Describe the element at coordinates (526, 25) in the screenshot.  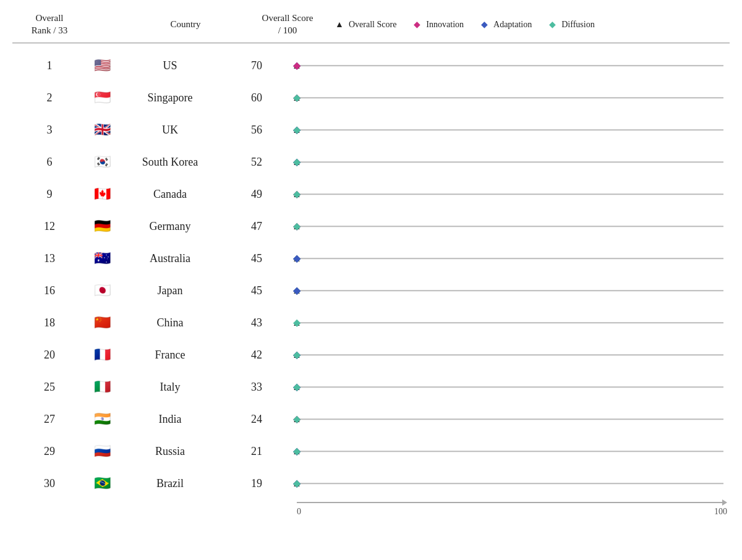
I see `legend-area: ▲ Overall Score ◆ Innovation ◆ Adaptatio…` at that location.